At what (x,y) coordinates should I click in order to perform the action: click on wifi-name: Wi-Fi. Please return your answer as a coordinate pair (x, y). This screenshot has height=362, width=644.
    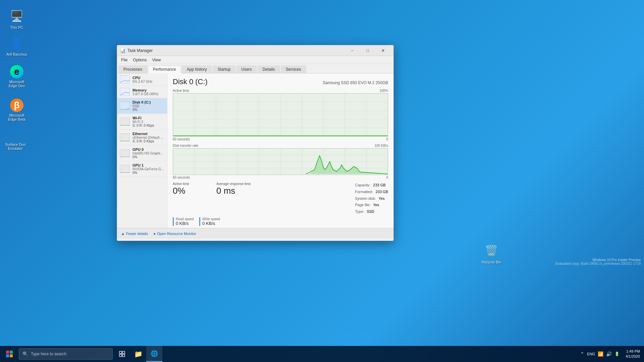
    Looking at the image, I should click on (148, 118).